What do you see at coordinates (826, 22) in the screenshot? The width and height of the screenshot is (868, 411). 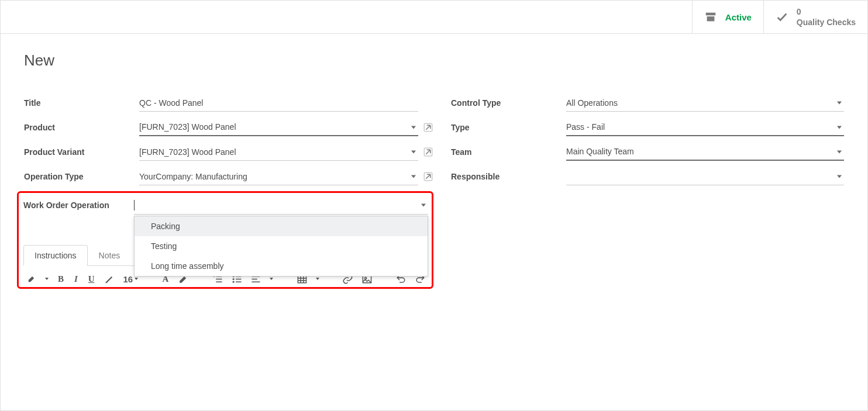 I see `checks-label: Quality Checks` at bounding box center [826, 22].